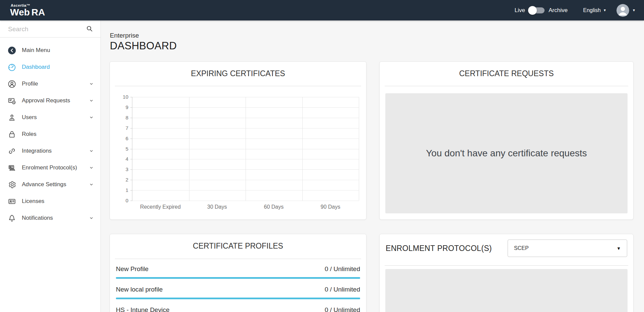 This screenshot has width=644, height=312. What do you see at coordinates (127, 190) in the screenshot?
I see `y-tick-label: 1` at bounding box center [127, 190].